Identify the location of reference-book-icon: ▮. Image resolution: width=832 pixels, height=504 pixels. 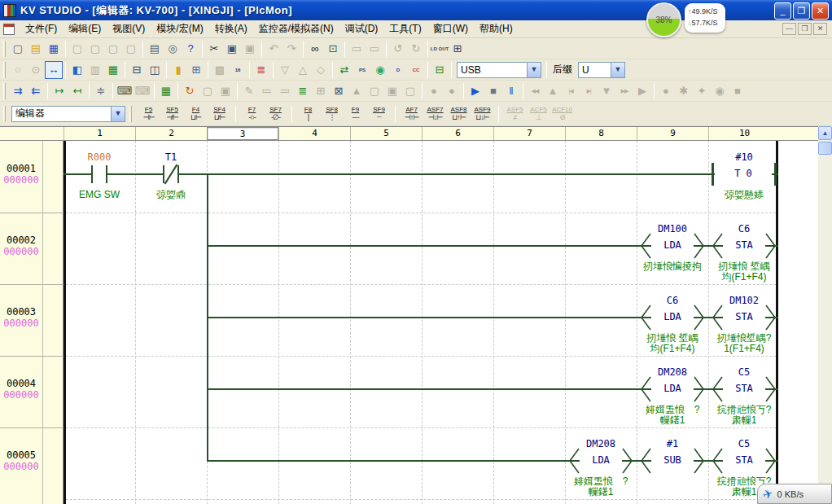
(178, 70).